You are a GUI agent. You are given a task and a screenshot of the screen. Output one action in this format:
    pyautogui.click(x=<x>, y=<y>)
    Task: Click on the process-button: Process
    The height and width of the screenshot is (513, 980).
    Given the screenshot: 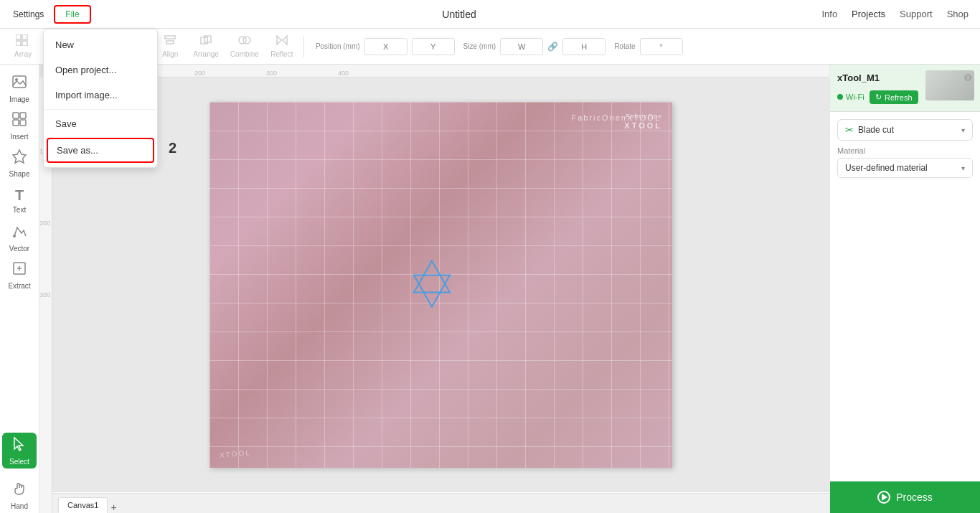 What is the action you would take?
    pyautogui.click(x=905, y=497)
    